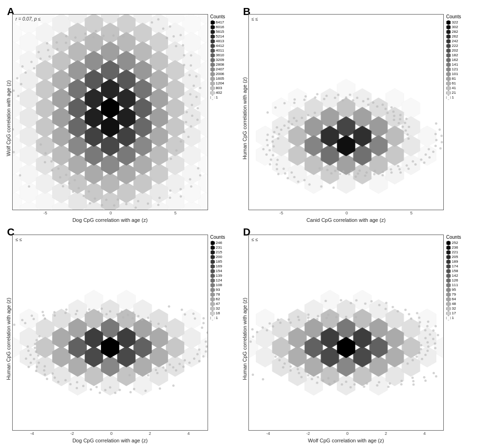 This screenshot has width=479, height=448. Describe the element at coordinates (110, 433) in the screenshot. I see `x-ticks-C: -4-2024` at that location.